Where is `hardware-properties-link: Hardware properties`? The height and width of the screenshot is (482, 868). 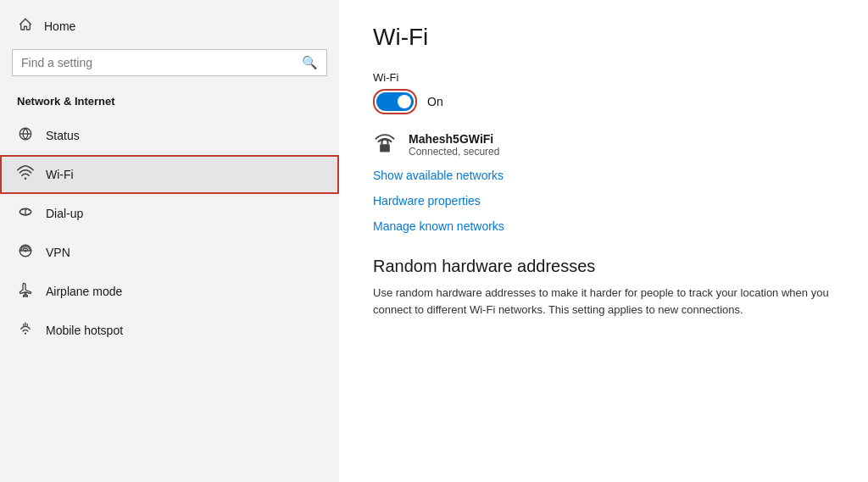
hardware-properties-link: Hardware properties is located at coordinates (604, 201).